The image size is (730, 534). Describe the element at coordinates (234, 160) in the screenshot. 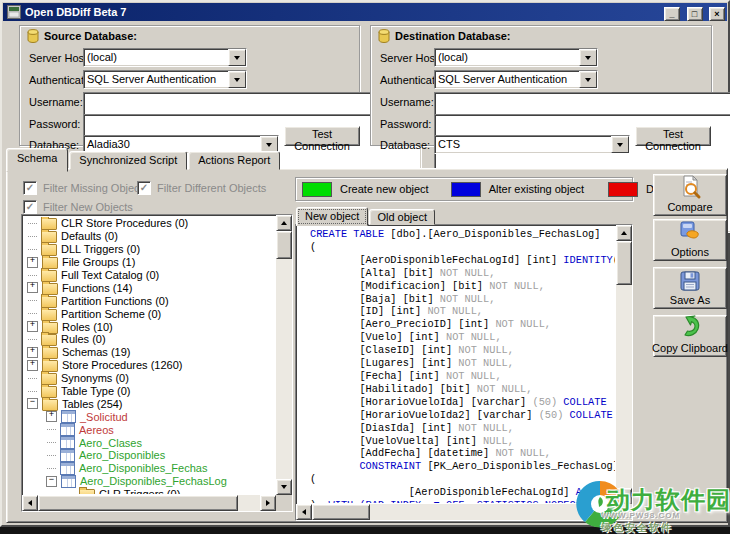

I see `tab-actions-report: Actions Report` at that location.